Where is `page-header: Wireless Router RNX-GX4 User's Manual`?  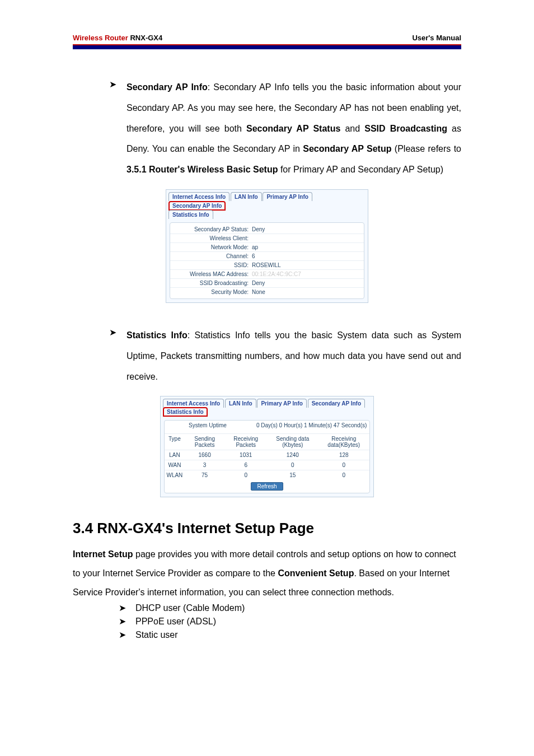 page-header: Wireless Router RNX-GX4 User's Manual is located at coordinates (267, 39).